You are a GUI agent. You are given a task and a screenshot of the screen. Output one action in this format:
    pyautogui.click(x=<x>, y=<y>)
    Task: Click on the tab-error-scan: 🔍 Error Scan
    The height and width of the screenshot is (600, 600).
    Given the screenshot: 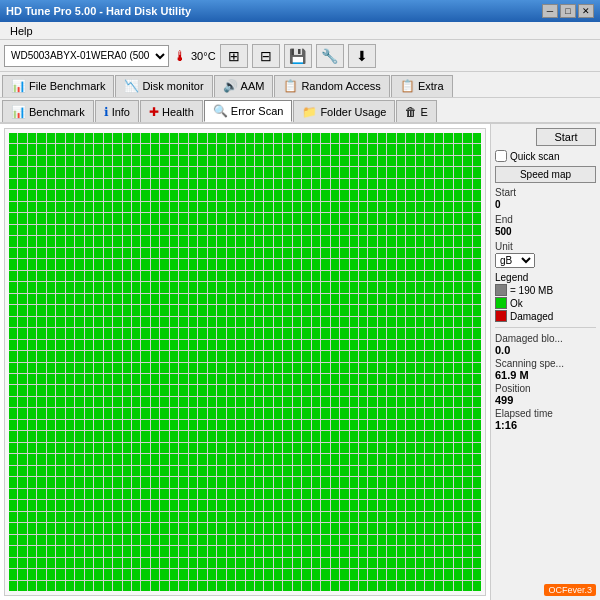 What is the action you would take?
    pyautogui.click(x=248, y=111)
    